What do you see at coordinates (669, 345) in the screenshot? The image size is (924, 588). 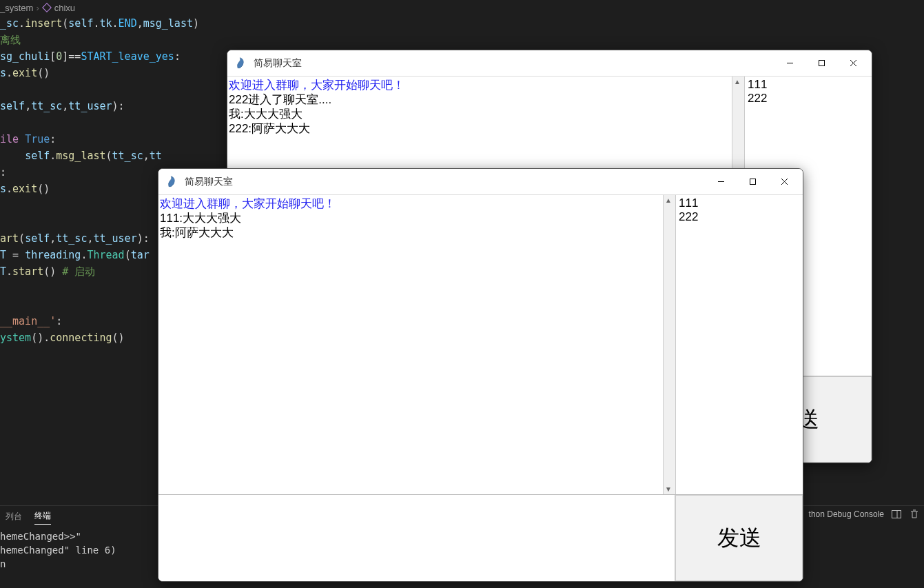 I see `scrollbar: ▲ ▼` at bounding box center [669, 345].